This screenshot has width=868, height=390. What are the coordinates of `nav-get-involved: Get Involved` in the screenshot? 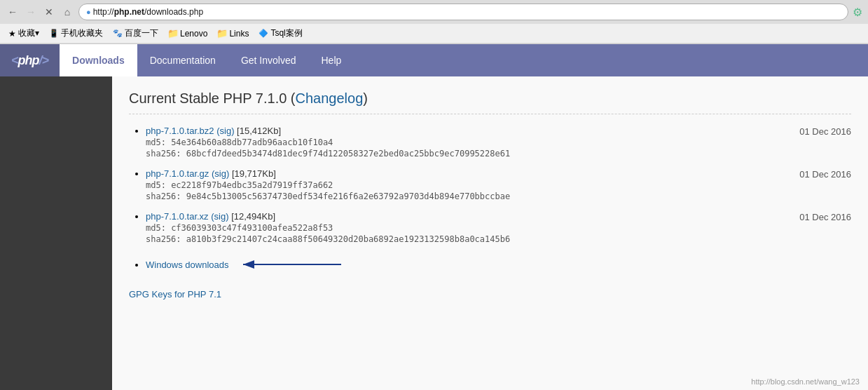 It's located at (269, 60).